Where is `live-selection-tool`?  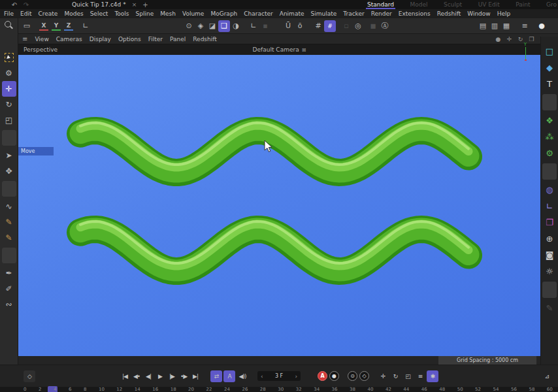
live-selection-tool is located at coordinates (9, 57).